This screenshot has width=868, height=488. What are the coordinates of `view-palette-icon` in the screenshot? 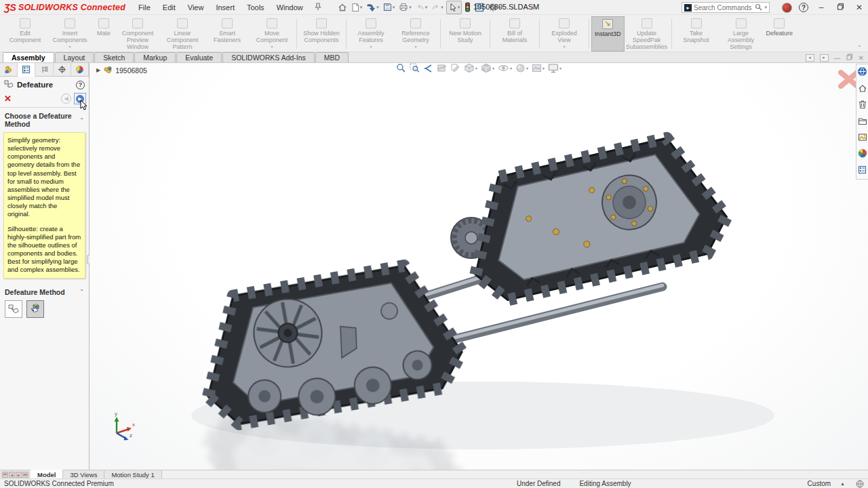 It's located at (863, 138).